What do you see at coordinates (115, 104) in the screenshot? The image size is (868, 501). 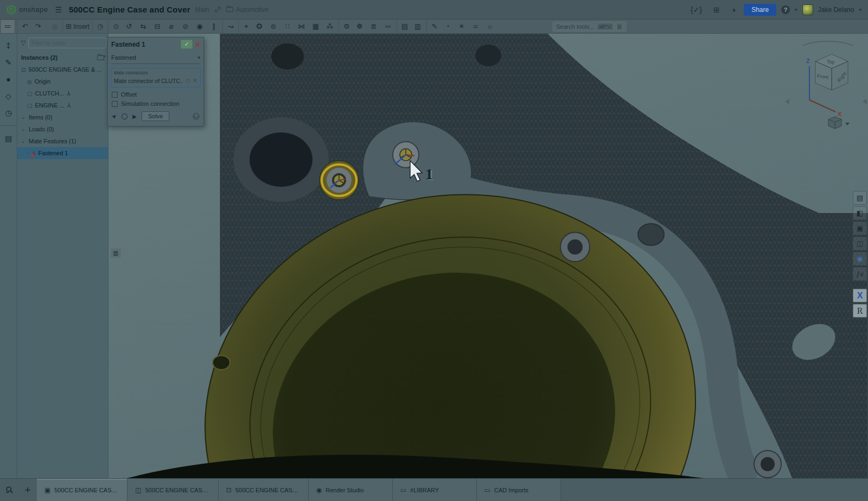 I see `simulation-checkbox` at bounding box center [115, 104].